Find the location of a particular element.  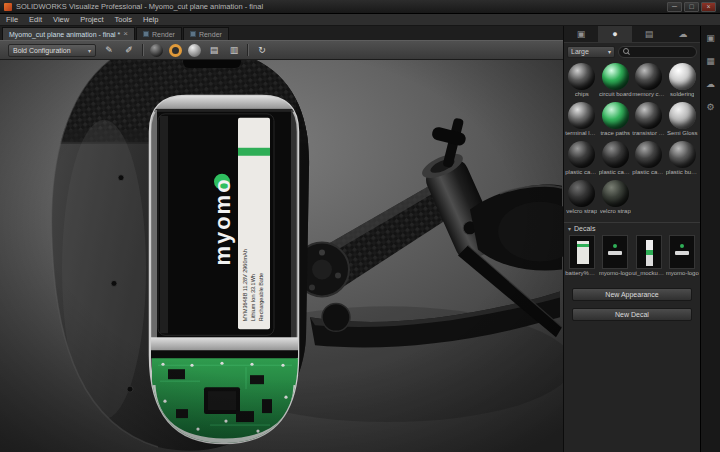

new-decal-button: New Decal is located at coordinates (632, 314).